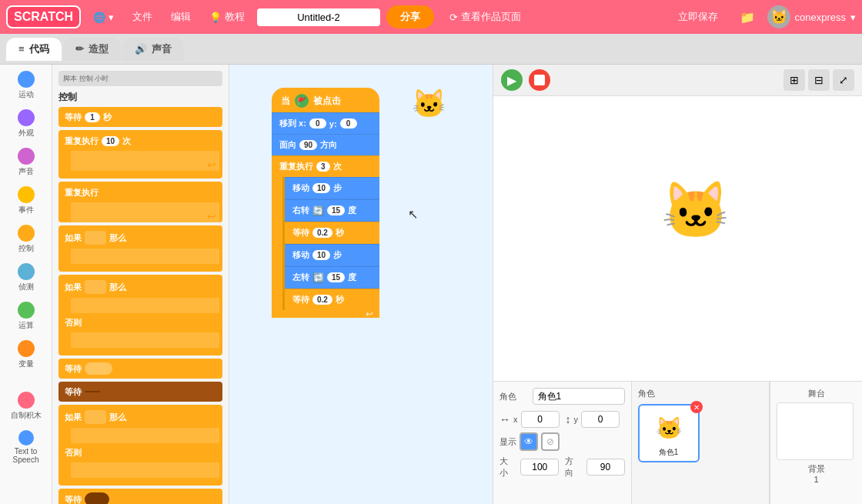 The width and height of the screenshot is (862, 504). I want to click on palette-section-control: 控制, so click(140, 97).